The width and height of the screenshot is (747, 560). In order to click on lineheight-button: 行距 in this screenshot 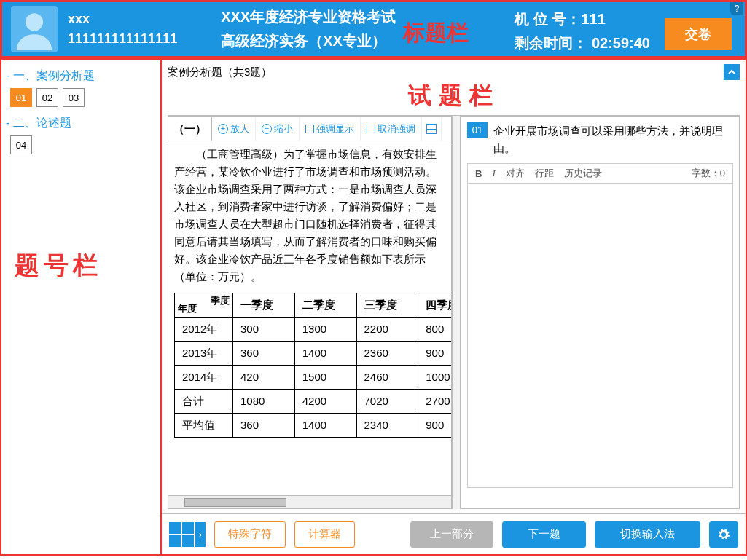, I will do `click(544, 173)`.